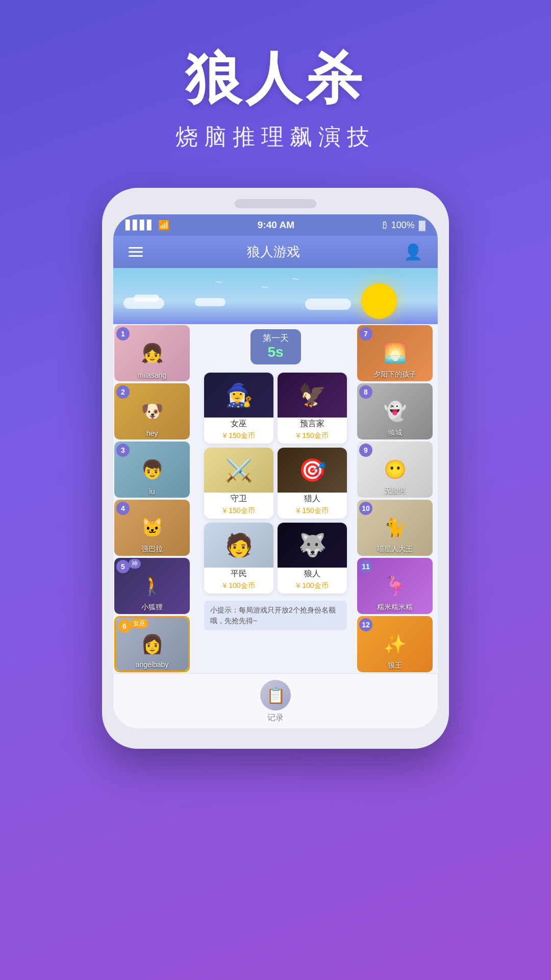 This screenshot has height=980, width=551. What do you see at coordinates (152, 470) in the screenshot?
I see `player-card-3: 👦 3 iu` at bounding box center [152, 470].